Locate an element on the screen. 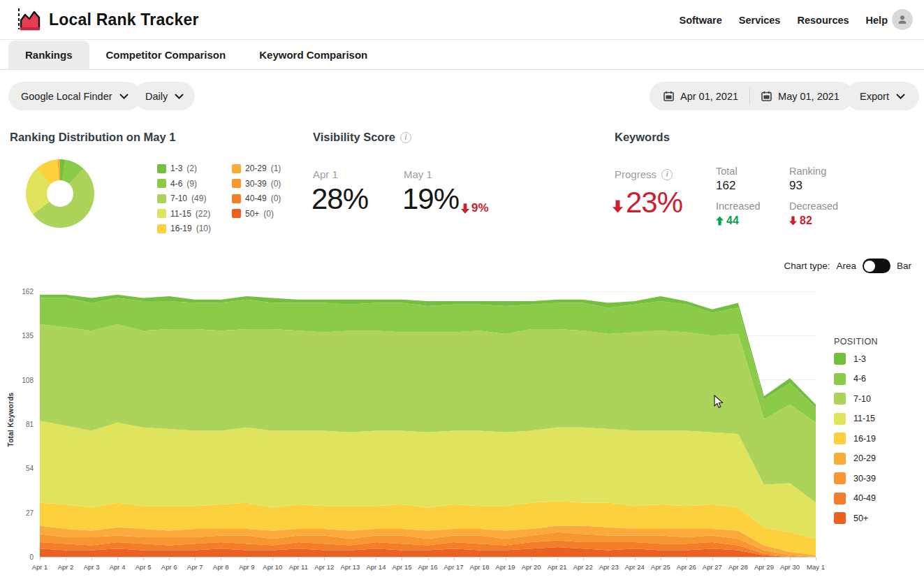 This screenshot has height=582, width=924. position-legend-items: 1-34-67-1011-1516-1920-2930-3940-4950+ is located at coordinates (856, 439).